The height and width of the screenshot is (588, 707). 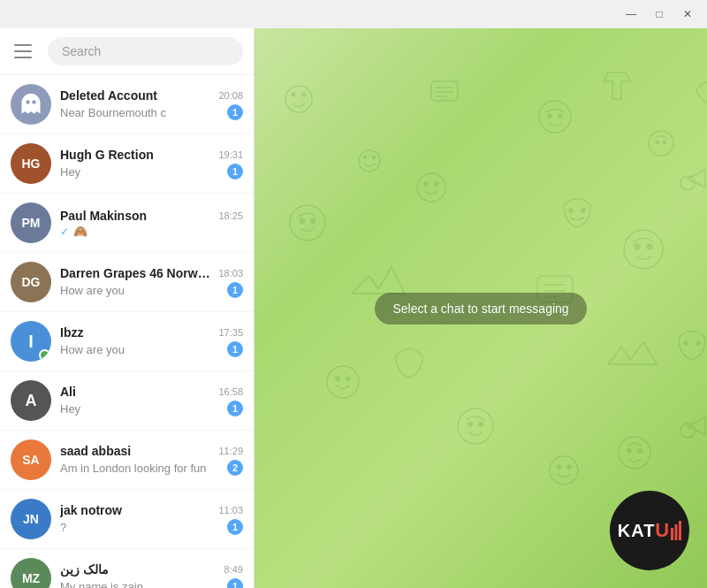 I want to click on chat-preview: ✓ 🙈, so click(x=152, y=232).